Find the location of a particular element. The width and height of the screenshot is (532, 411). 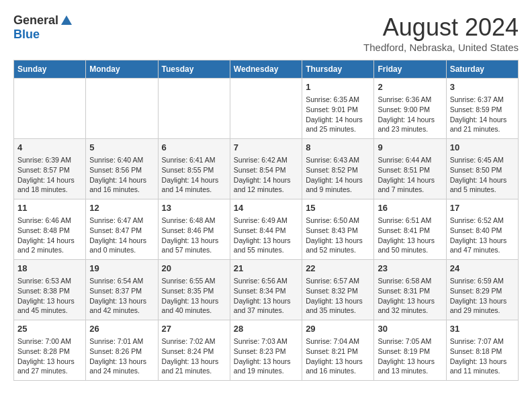

sunrise-text: Sunrise: 7:05 AM is located at coordinates (404, 341).